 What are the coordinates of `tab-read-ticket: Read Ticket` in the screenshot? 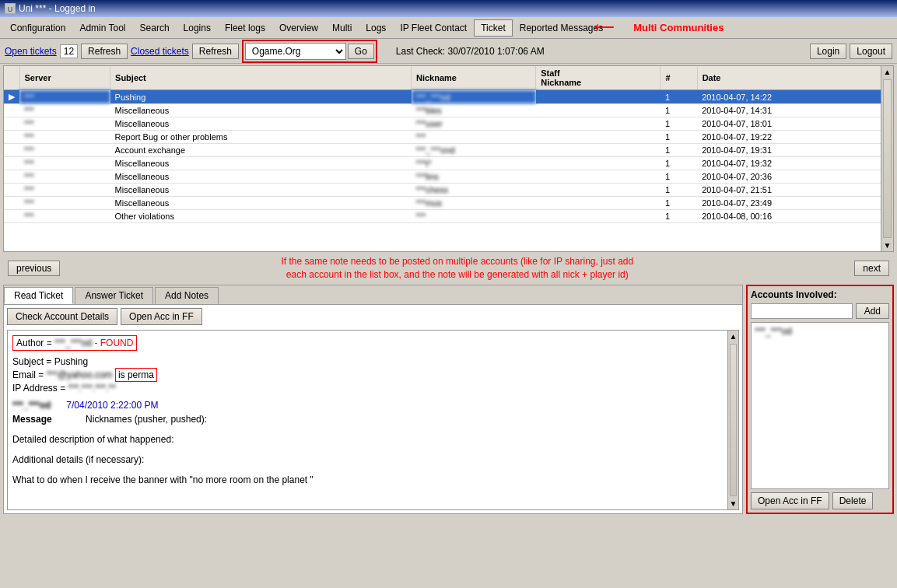 It's located at (39, 296).